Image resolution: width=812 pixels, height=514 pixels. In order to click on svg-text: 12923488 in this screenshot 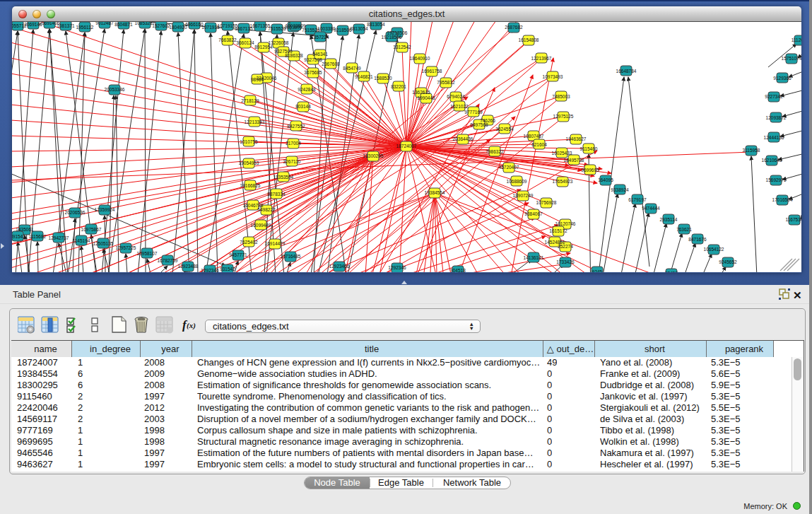, I will do `click(188, 266)`.